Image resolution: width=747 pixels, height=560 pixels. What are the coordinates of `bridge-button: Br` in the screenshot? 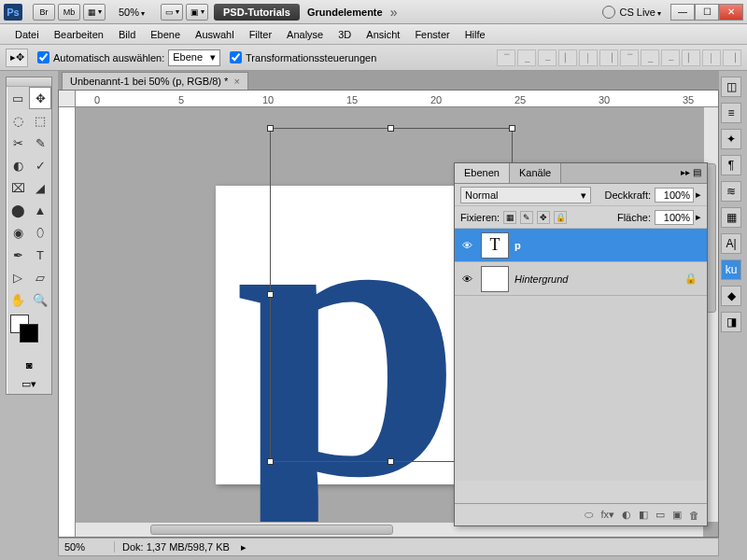 It's located at (44, 12).